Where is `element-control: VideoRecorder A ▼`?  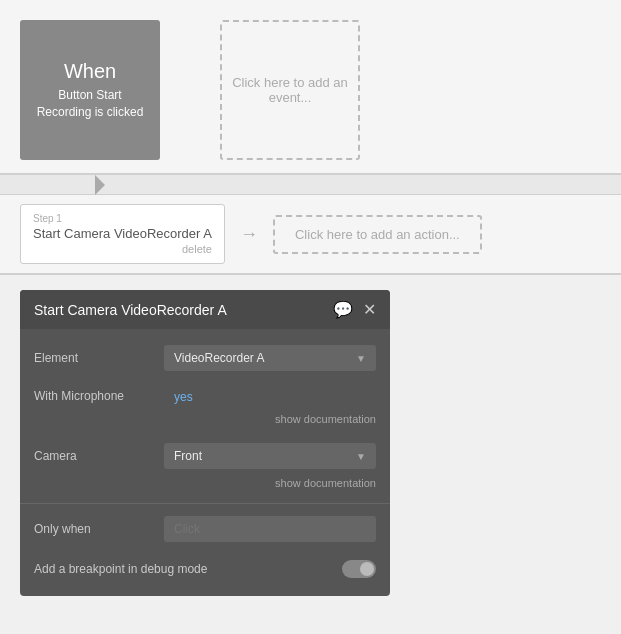 element-control: VideoRecorder A ▼ is located at coordinates (270, 358).